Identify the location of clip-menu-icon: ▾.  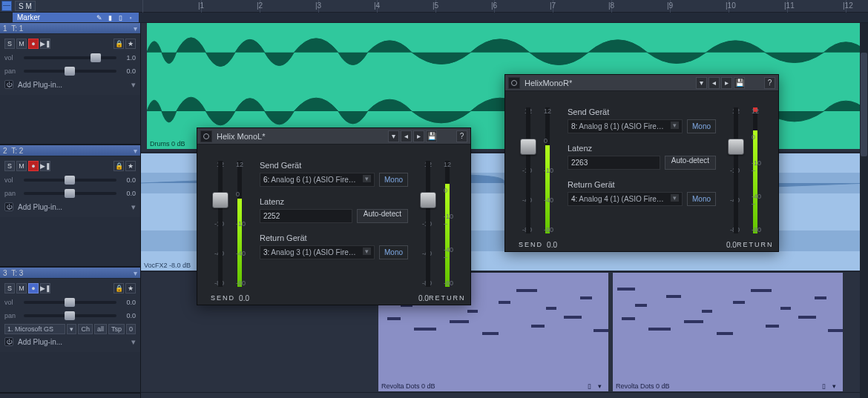
(602, 386).